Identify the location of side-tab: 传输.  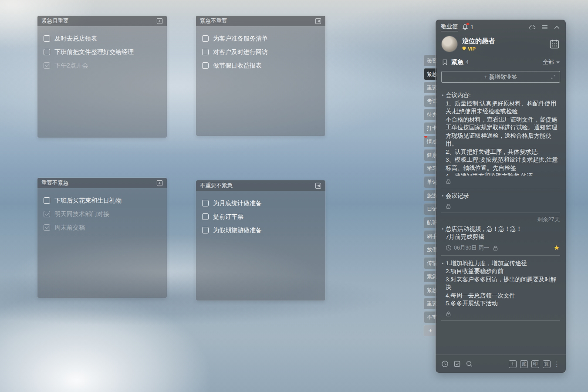
(430, 263).